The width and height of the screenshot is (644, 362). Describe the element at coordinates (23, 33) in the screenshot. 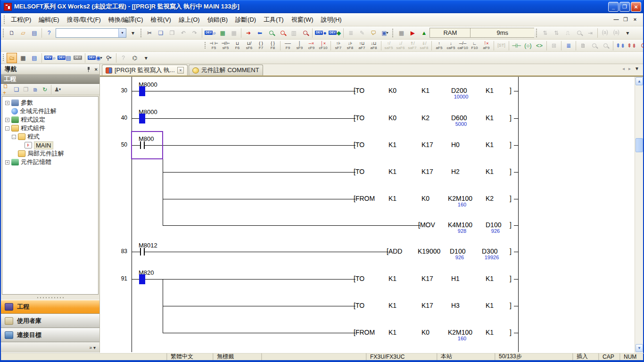

I see `open-project-button: ▱` at that location.